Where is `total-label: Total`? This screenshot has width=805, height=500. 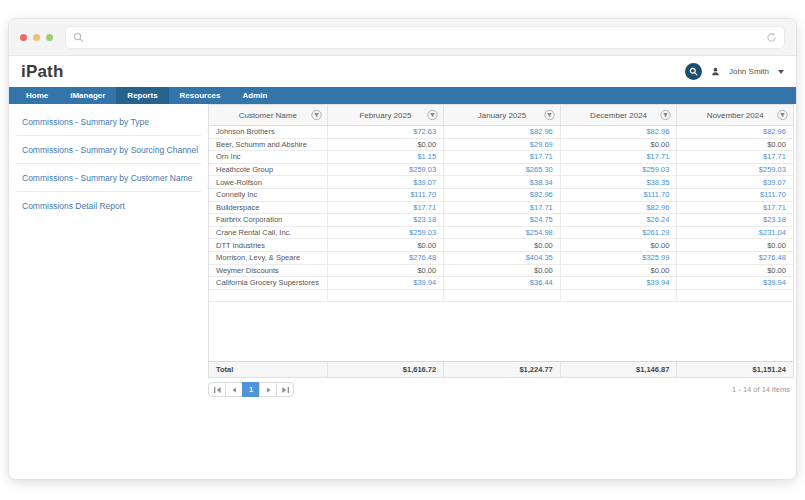
total-label: Total is located at coordinates (268, 370).